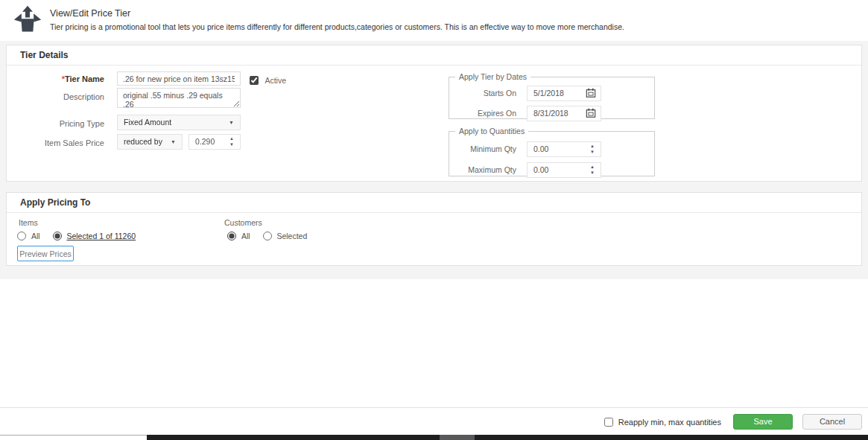 The image size is (868, 440). I want to click on tier-name-input, so click(179, 79).